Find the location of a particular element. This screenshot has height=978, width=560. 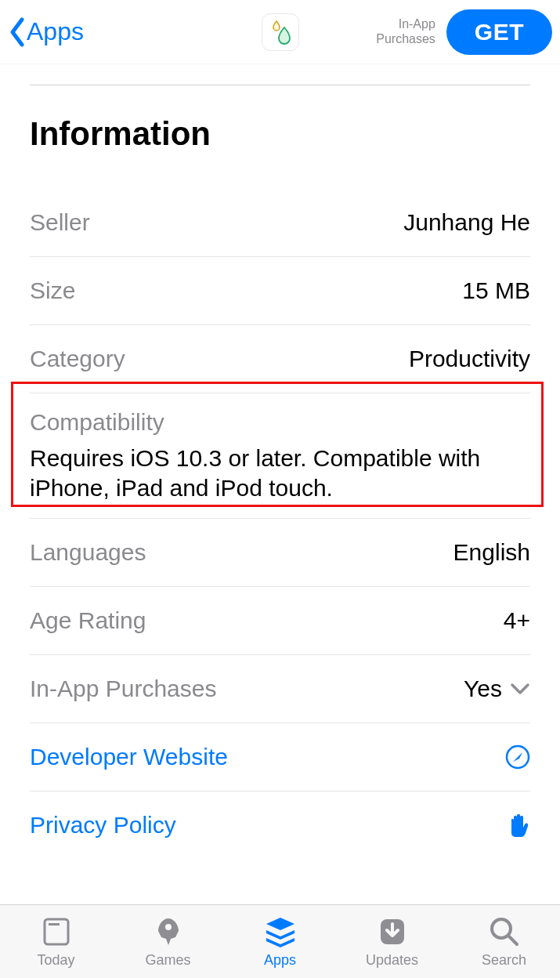

info-row-languages: Languages English is located at coordinates (280, 553).